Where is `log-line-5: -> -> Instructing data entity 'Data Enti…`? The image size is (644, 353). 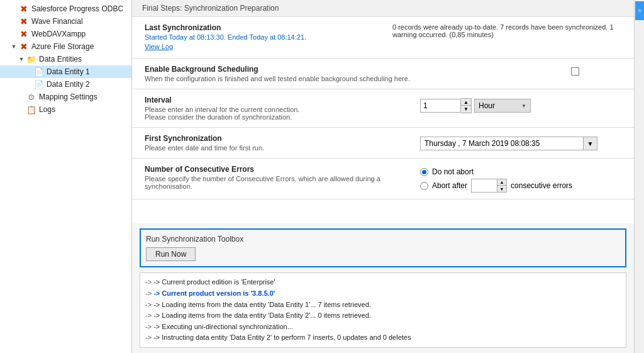
log-line-5: -> -> Instructing data entity 'Data Enti… is located at coordinates (383, 338).